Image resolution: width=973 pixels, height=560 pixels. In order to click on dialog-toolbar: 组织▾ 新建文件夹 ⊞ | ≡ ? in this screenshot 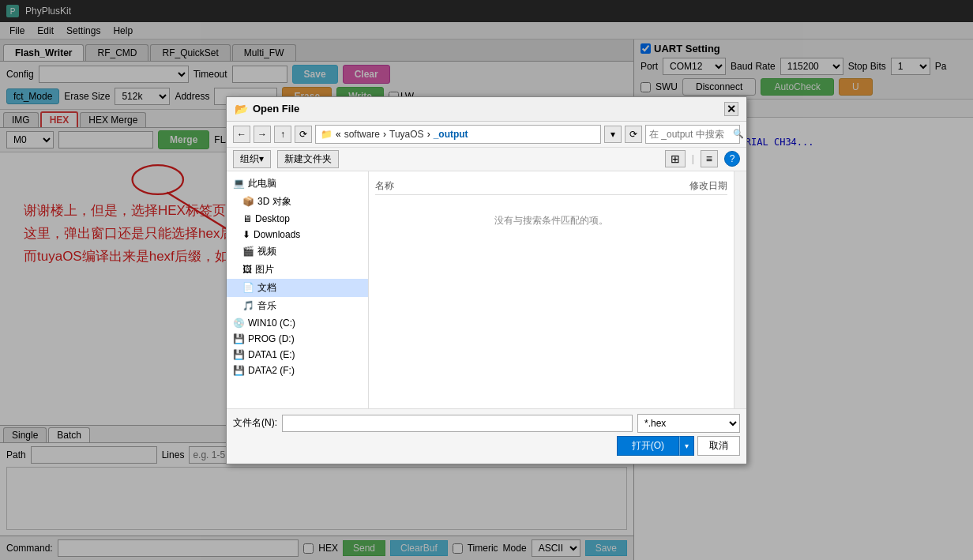, I will do `click(486, 160)`.